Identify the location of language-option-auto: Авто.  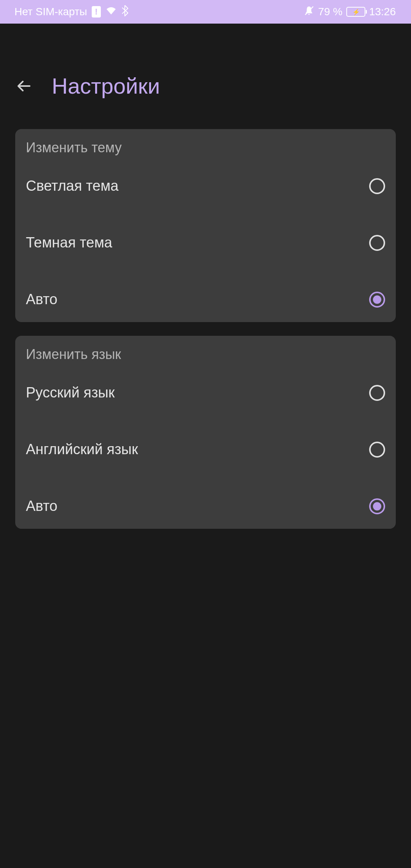
(206, 508).